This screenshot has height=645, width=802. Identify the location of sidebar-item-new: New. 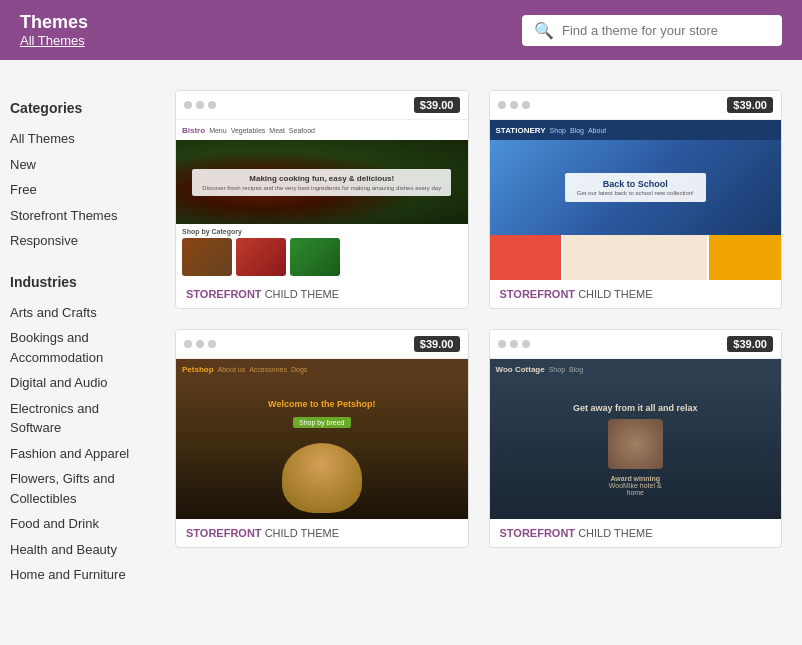
(78, 165).